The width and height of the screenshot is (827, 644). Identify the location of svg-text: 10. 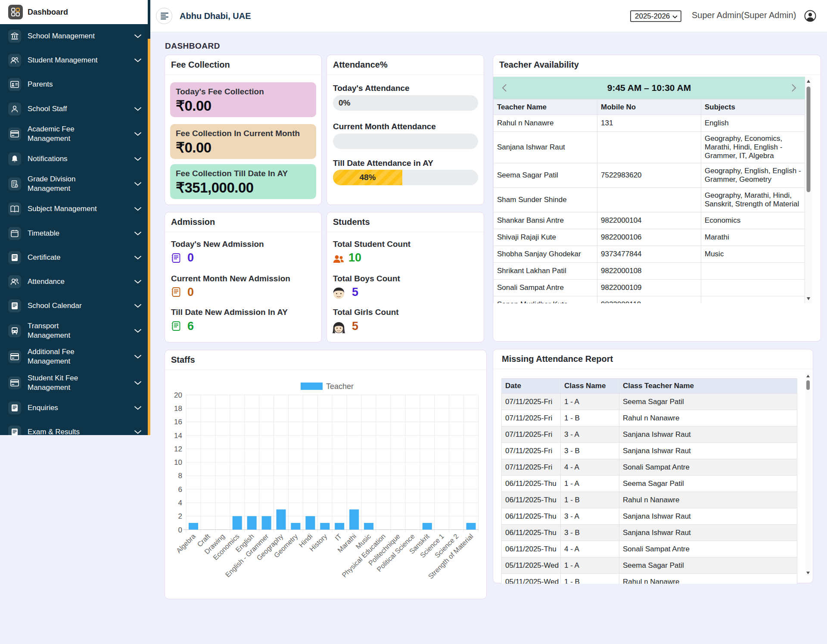
(178, 463).